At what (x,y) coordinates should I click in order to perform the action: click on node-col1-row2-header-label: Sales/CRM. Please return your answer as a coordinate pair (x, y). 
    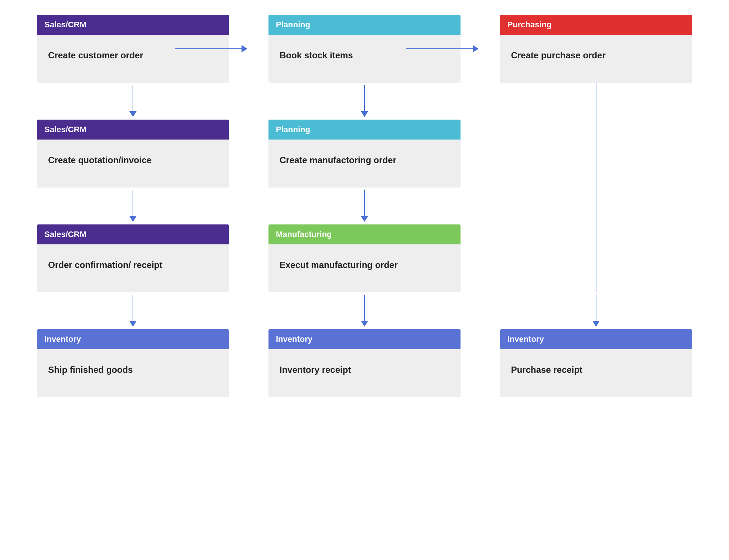
    Looking at the image, I should click on (65, 129).